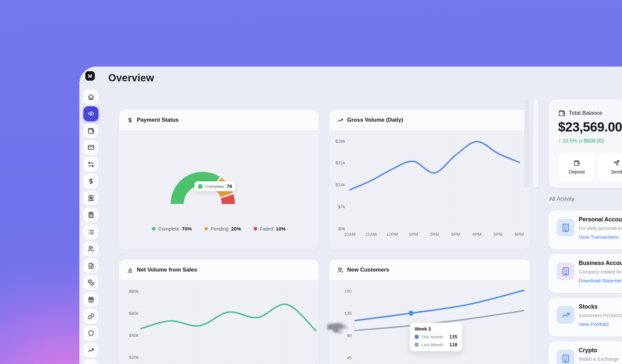 Image resolution: width=622 pixels, height=364 pixels. What do you see at coordinates (134, 291) in the screenshot?
I see `svg-text: $80k` at bounding box center [134, 291].